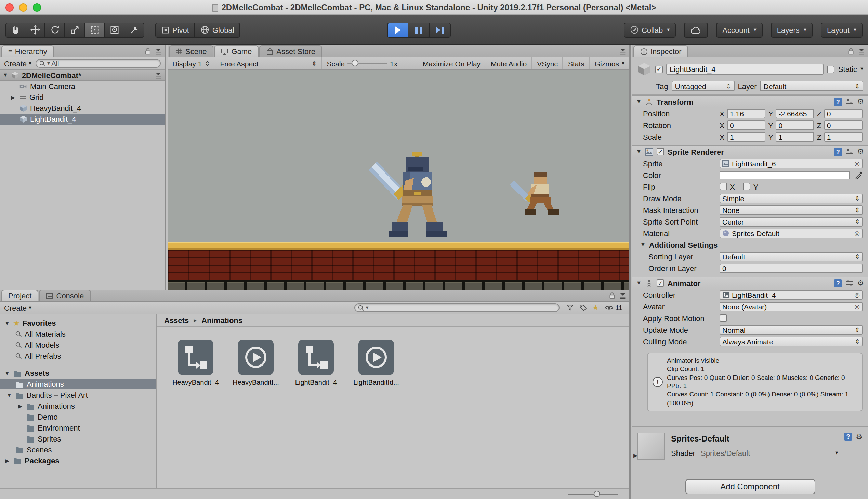  What do you see at coordinates (765, 453) in the screenshot?
I see `shader-dropdown: Sprites/Default` at bounding box center [765, 453].